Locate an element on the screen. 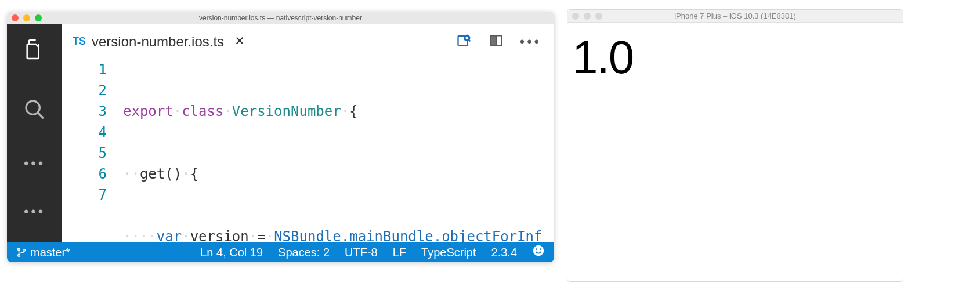  line-number: 6 is located at coordinates (85, 174).